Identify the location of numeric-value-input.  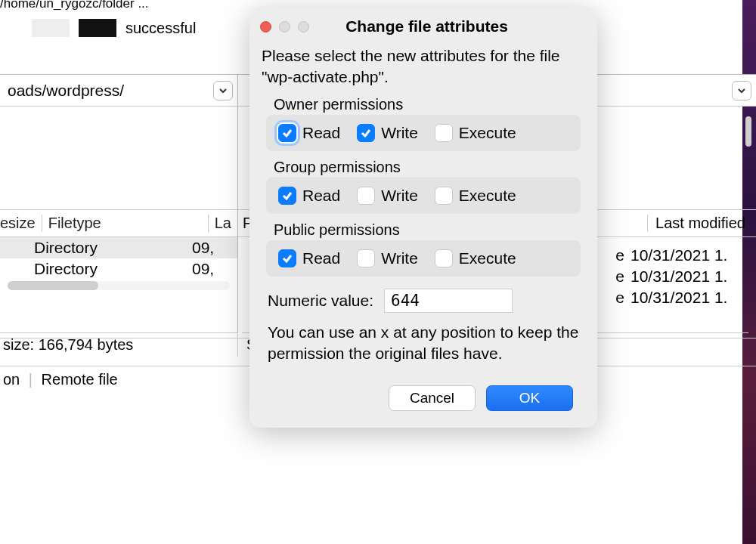
(448, 301).